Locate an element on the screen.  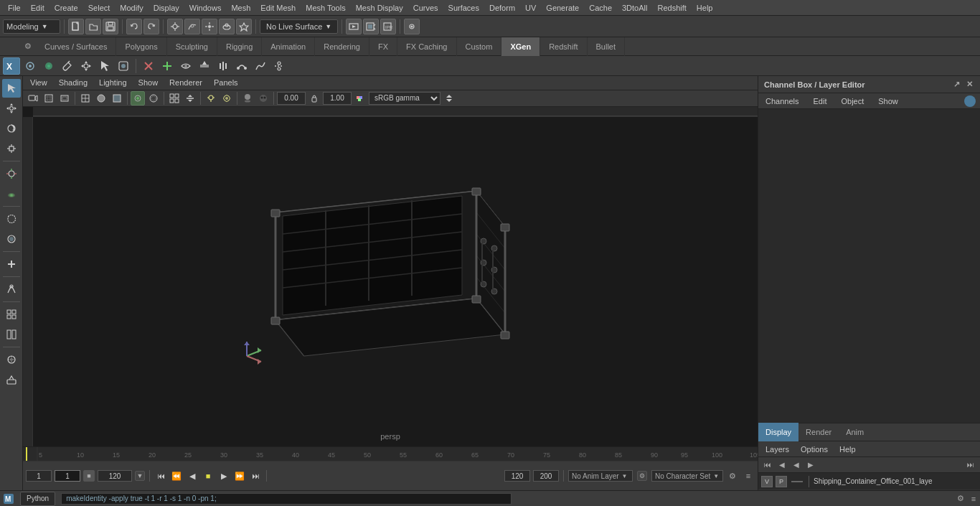
color-mode-btn is located at coordinates (360, 98).